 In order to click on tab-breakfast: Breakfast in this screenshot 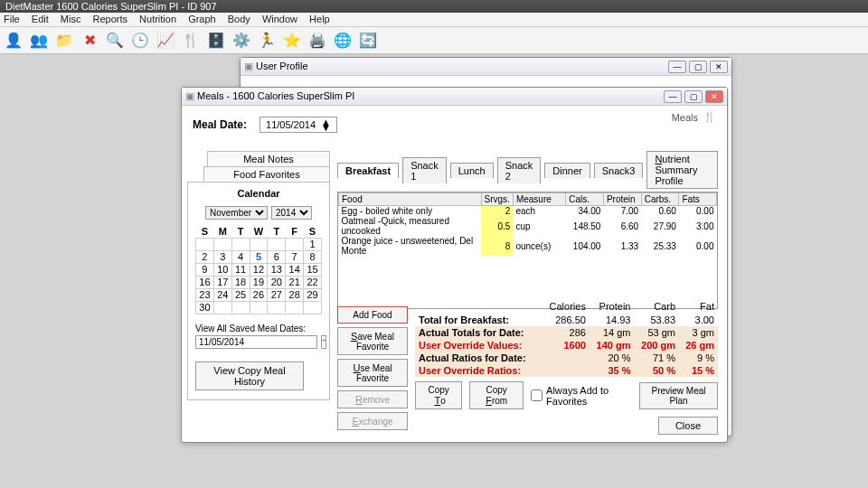, I will do `click(368, 170)`.